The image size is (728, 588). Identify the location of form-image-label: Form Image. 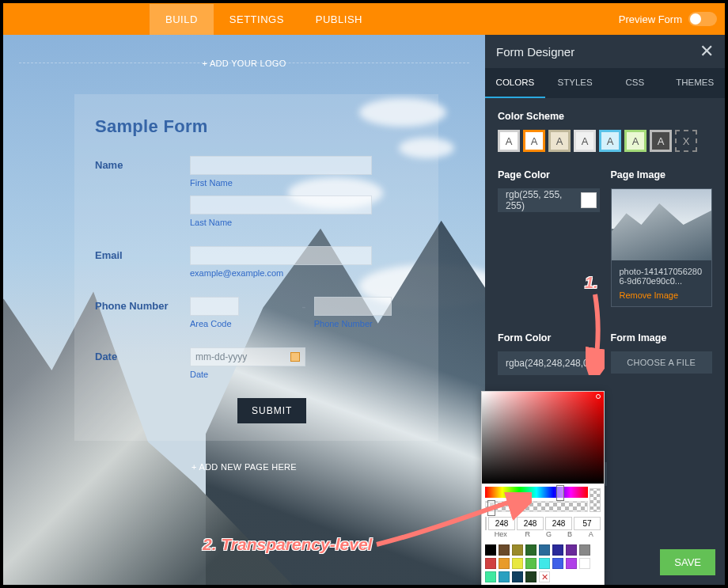
(662, 338).